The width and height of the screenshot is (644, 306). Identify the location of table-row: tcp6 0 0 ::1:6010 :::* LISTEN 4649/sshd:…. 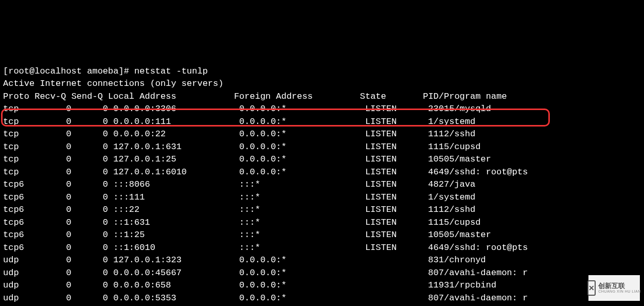
(265, 248).